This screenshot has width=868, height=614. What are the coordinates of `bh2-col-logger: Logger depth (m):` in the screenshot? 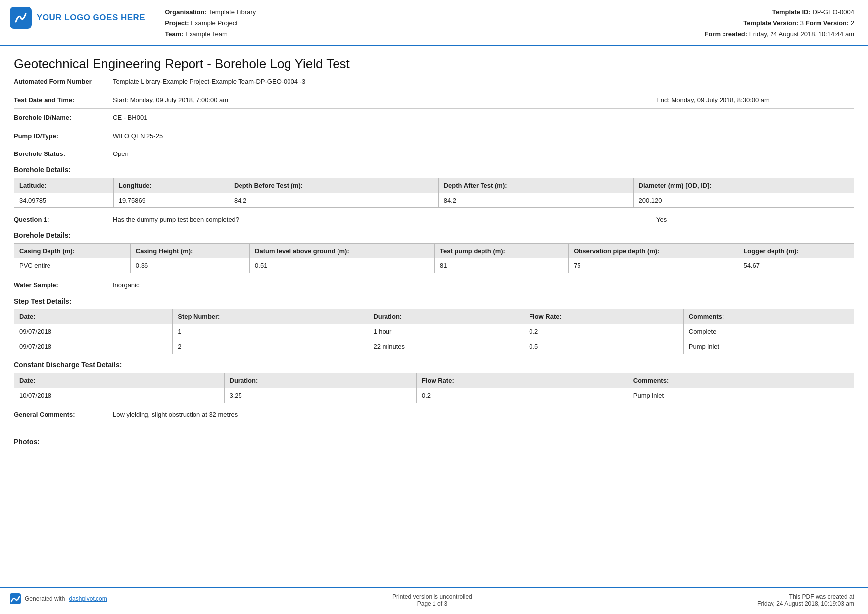 It's located at (796, 251).